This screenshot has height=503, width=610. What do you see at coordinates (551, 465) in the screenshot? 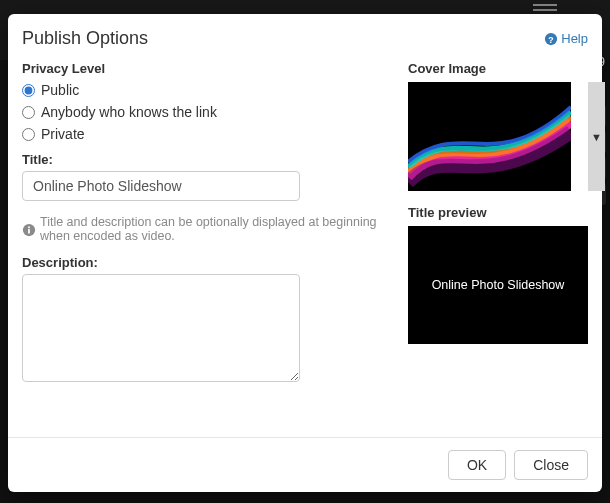
I see `close-button: Close` at bounding box center [551, 465].